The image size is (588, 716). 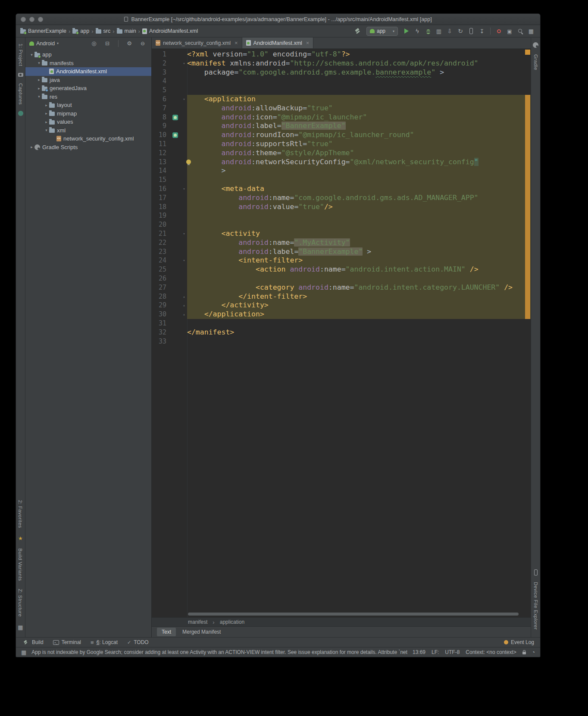 What do you see at coordinates (88, 114) in the screenshot?
I see `tree-item-mipmap: ▸mipmap` at bounding box center [88, 114].